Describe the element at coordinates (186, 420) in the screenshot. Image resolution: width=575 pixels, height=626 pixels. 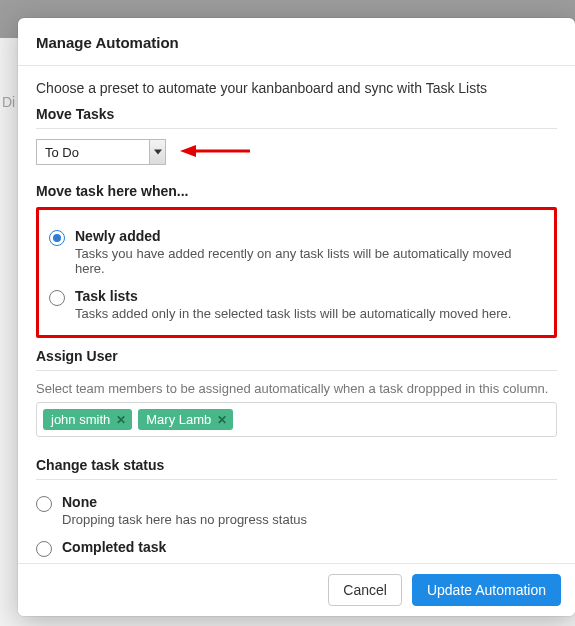
I see `user-tag: Mary Lamb ✕` at that location.